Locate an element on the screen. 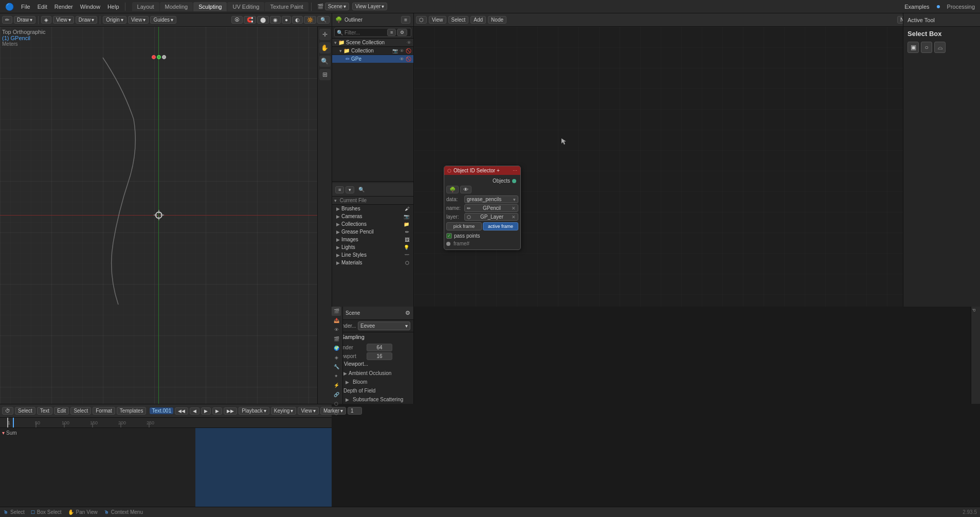  props-world-icon: 🌍 is located at coordinates (336, 348).